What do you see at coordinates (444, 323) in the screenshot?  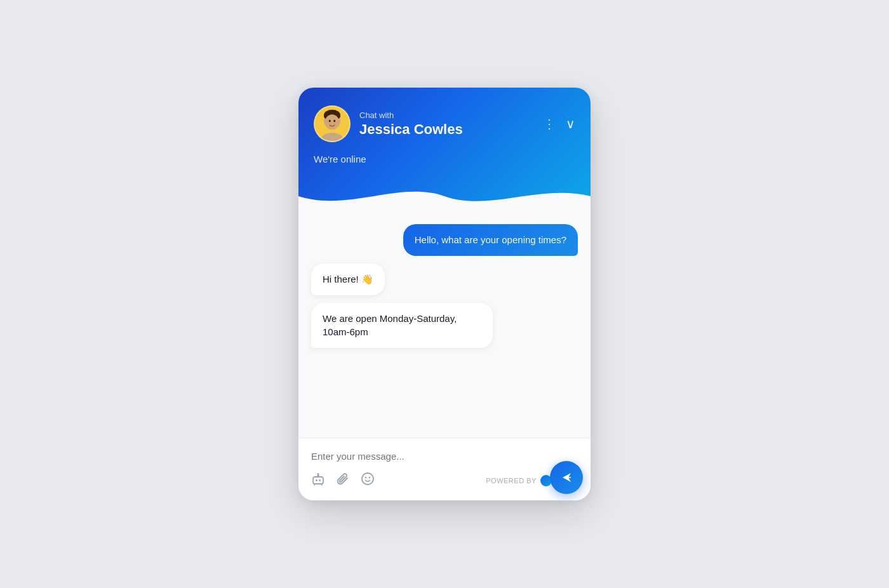 I see `chat-messages: Hello, what are your opening times? Hi t…` at bounding box center [444, 323].